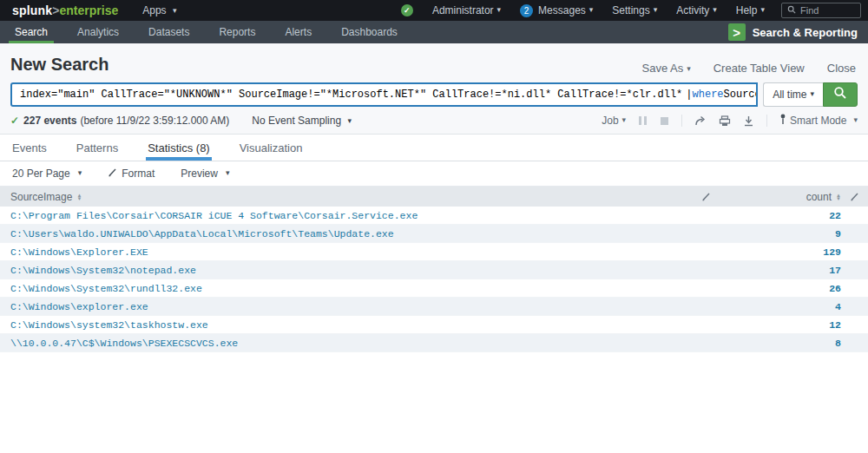 Image resolution: width=868 pixels, height=453 pixels. What do you see at coordinates (346, 197) in the screenshot?
I see `column-header-sourceimage: SourceImage ▲▼` at bounding box center [346, 197].